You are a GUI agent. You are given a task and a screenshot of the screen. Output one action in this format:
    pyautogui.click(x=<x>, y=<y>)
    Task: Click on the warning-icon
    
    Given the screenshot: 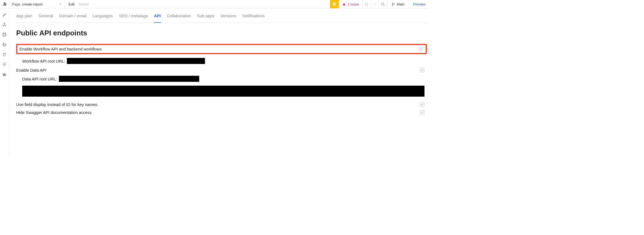 What is the action you would take?
    pyautogui.click(x=344, y=4)
    